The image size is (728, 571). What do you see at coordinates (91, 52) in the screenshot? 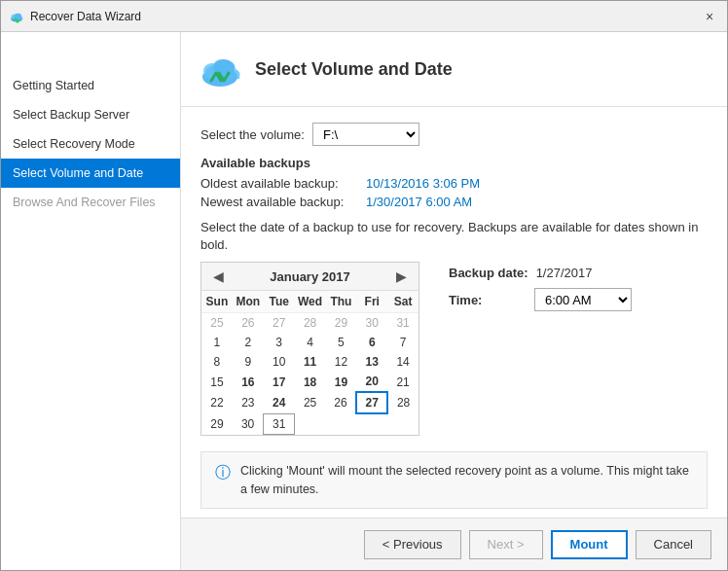
I see `sidebar-header` at bounding box center [91, 52].